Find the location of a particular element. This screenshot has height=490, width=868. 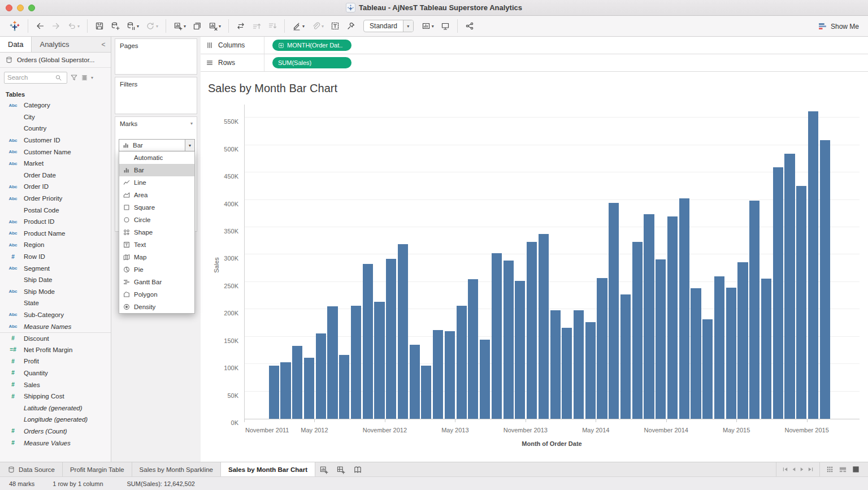

field-longitude-generated: Longitude (generated) is located at coordinates (55, 419).